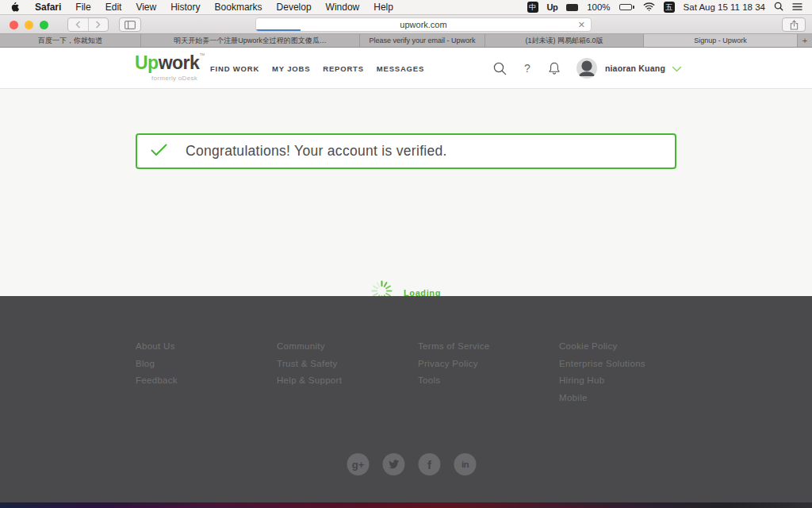  Describe the element at coordinates (206, 376) in the screenshot. I see `footer-column-company: About Us Blog Feedback` at that location.